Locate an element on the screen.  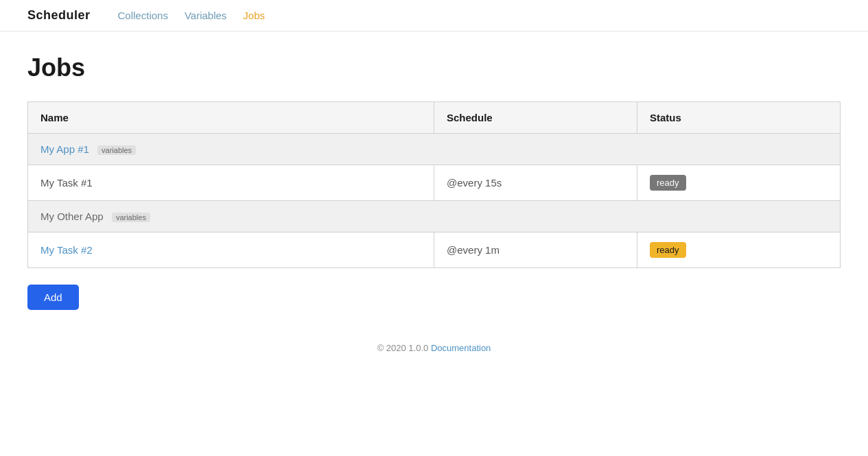
table-row: My App #1 variables is located at coordinates (434, 149).